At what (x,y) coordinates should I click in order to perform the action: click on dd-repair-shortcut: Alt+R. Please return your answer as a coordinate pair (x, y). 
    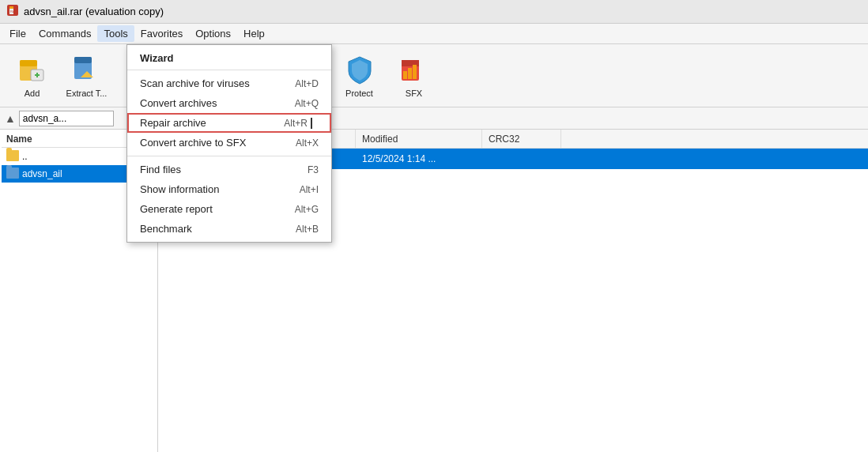
    Looking at the image, I should click on (296, 123).